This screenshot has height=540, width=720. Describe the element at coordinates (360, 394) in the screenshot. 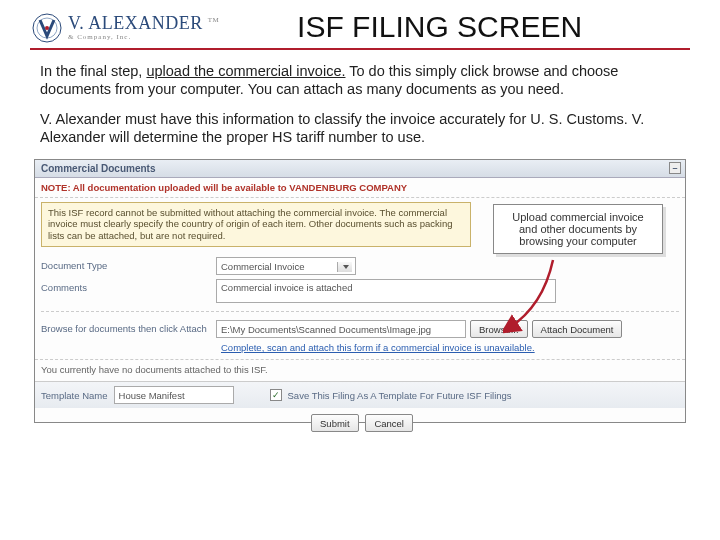

I see `template-bar: Template Name House Manifest ✓ Save This…` at that location.